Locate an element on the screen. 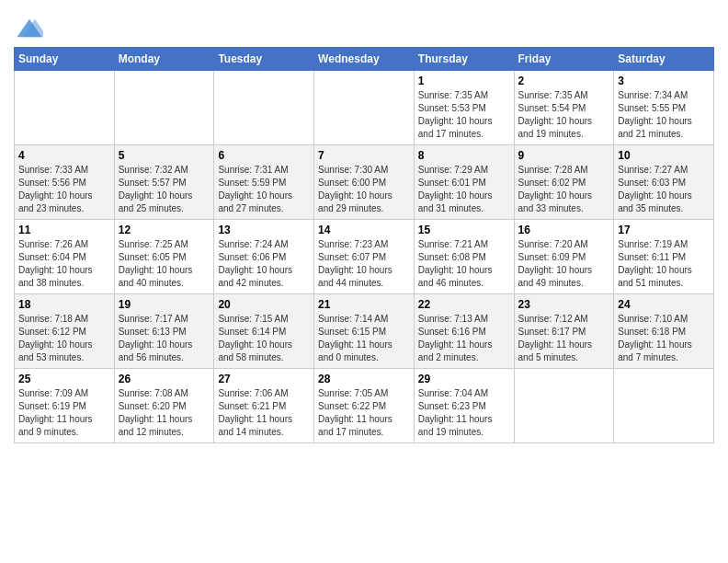  calendar-cell: 21Sunrise: 7:14 AM Sunset: 6:15 PM Dayli… is located at coordinates (364, 331).